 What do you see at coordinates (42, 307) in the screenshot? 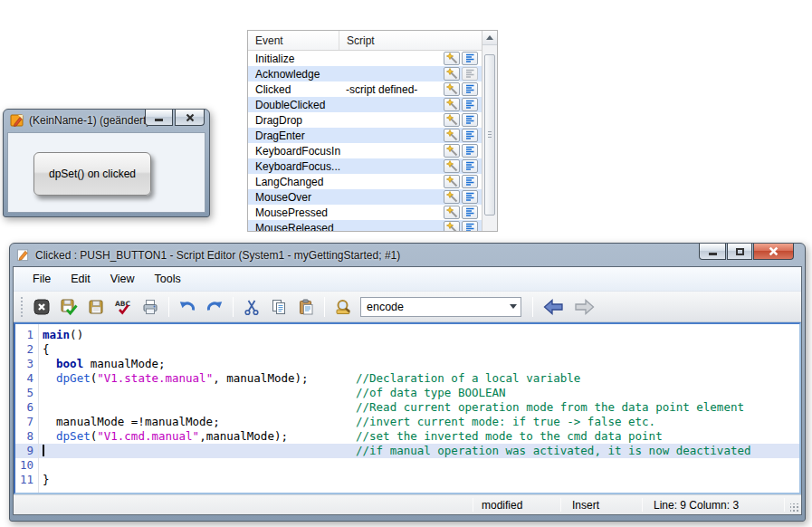
I see `close-editor-button` at bounding box center [42, 307].